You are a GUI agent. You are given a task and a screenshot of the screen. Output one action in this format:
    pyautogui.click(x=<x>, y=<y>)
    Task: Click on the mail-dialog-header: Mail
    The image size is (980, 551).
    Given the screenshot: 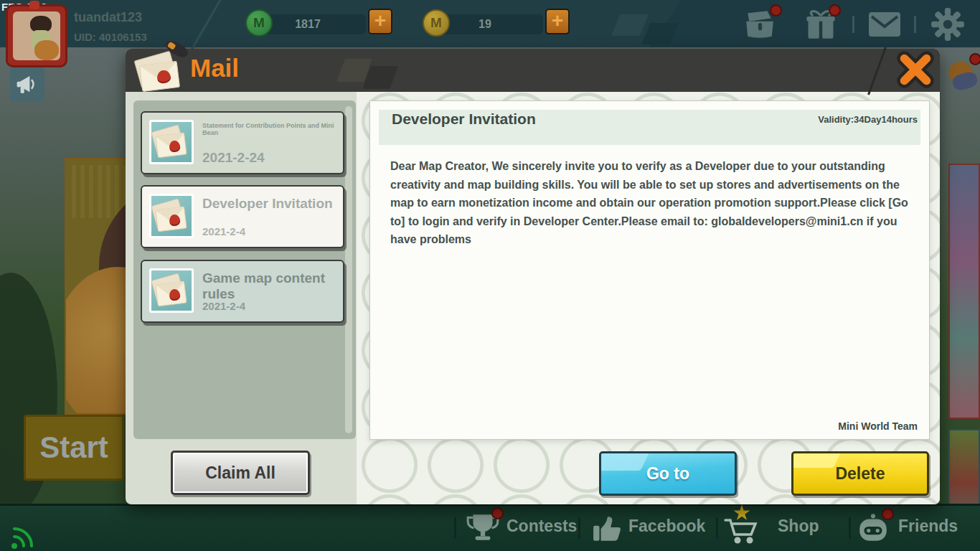 What is the action you would take?
    pyautogui.click(x=532, y=70)
    